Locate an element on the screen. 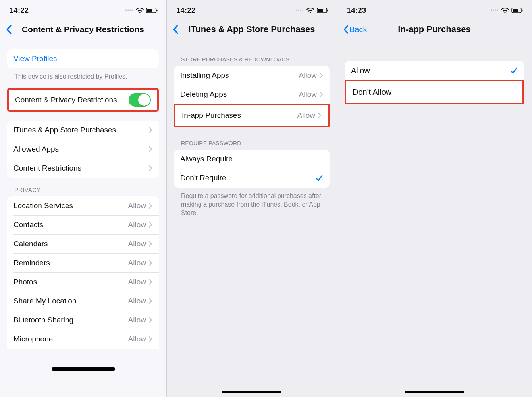  store-card: Installing Apps Allow Deleting Apps Allo… is located at coordinates (252, 85).